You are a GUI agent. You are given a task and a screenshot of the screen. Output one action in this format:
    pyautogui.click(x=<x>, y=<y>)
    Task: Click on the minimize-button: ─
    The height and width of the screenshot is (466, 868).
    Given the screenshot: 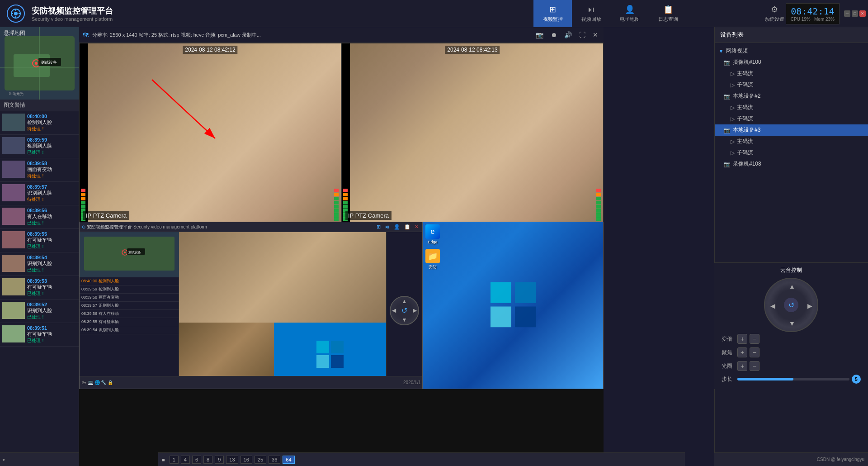 What is the action you would take?
    pyautogui.click(x=847, y=14)
    